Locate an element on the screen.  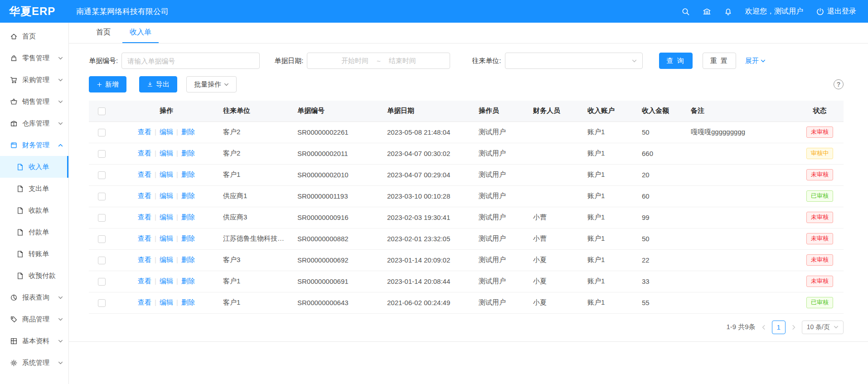
sidebar-item-home: 首页 is located at coordinates (34, 36).